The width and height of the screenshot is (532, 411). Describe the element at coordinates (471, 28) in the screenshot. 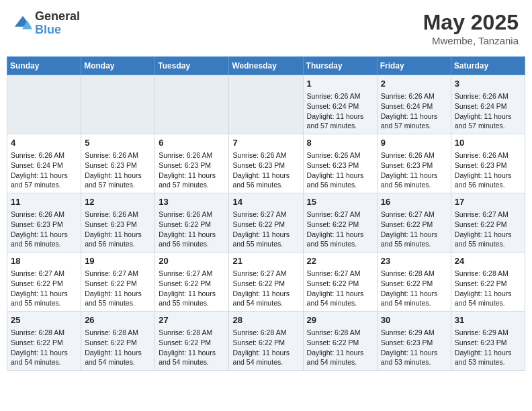

I see `title-block: May 2025 Mwembe, Tanzania` at that location.